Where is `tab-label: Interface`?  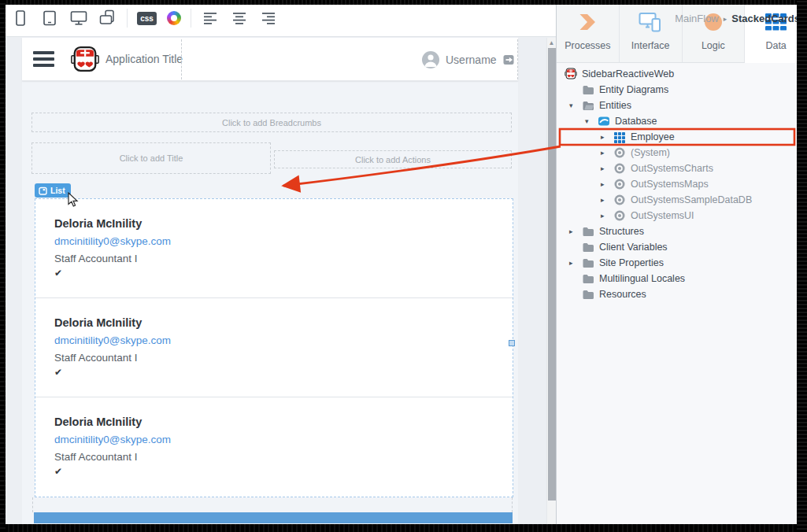 tab-label: Interface is located at coordinates (650, 46).